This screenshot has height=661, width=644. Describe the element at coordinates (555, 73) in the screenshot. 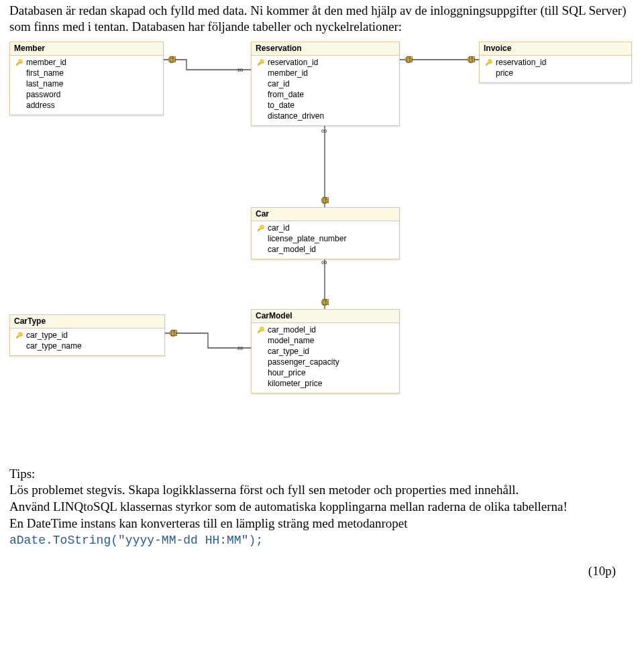

I see `column-row: price` at that location.